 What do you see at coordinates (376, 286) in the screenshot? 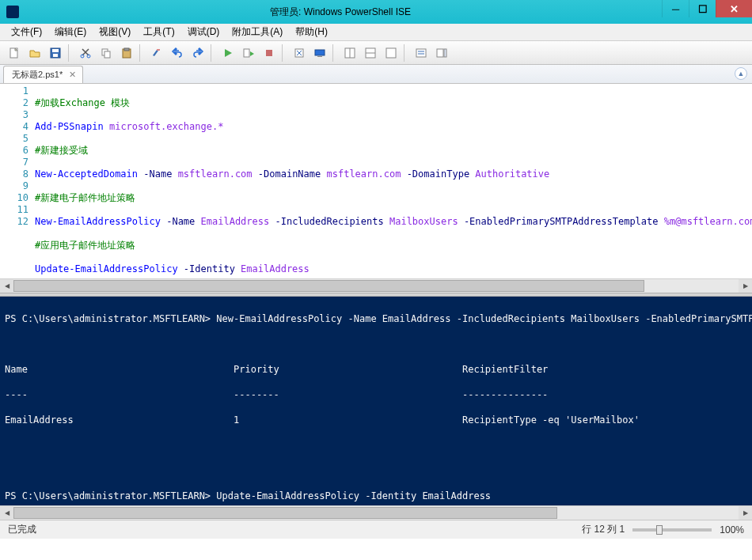
I see `editor-hscroll: ◀ ▶` at bounding box center [376, 286].